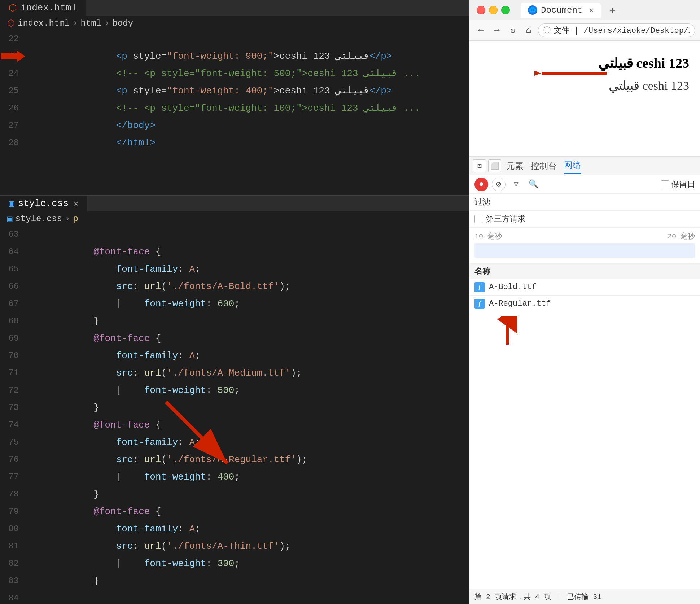 The height and width of the screenshot is (604, 700). Describe the element at coordinates (533, 10) in the screenshot. I see `browser-tab-favicon: 🌐` at that location.